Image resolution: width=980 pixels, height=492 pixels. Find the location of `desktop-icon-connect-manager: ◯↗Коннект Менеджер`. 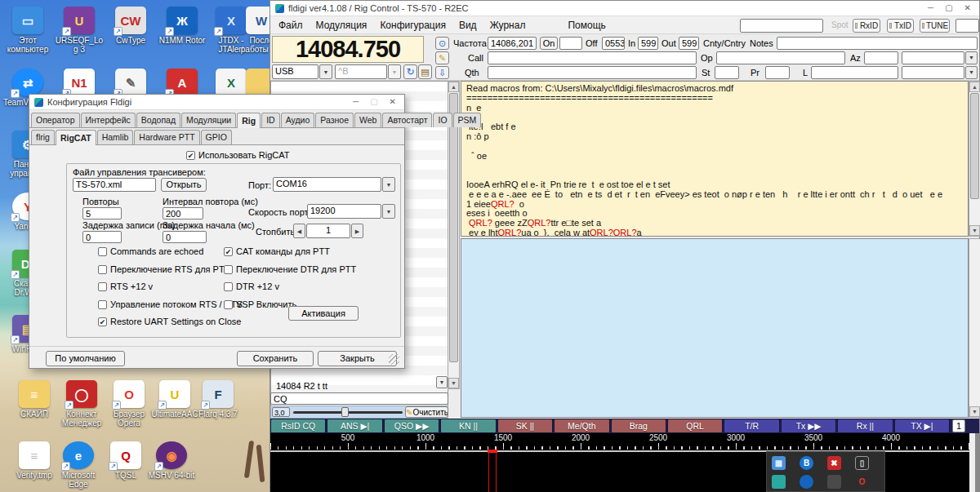

desktop-icon-connect-manager: ◯↗Коннект Менеджер is located at coordinates (82, 404).